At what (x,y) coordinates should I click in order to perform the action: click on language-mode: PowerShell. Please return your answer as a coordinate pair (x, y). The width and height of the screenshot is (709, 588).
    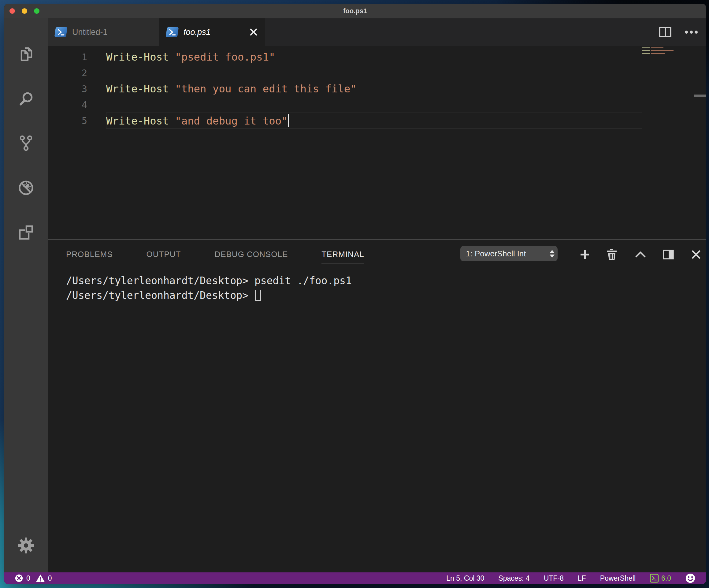
    Looking at the image, I should click on (618, 578).